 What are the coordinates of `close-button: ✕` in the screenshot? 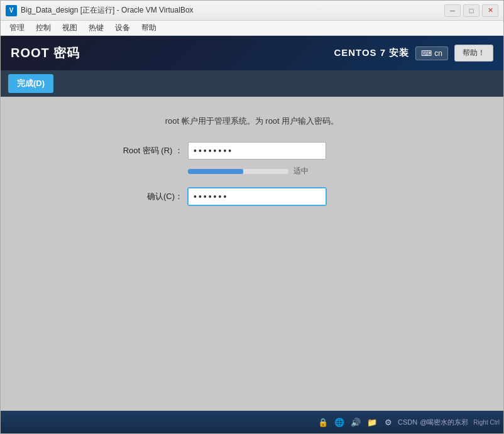 It's located at (490, 11).